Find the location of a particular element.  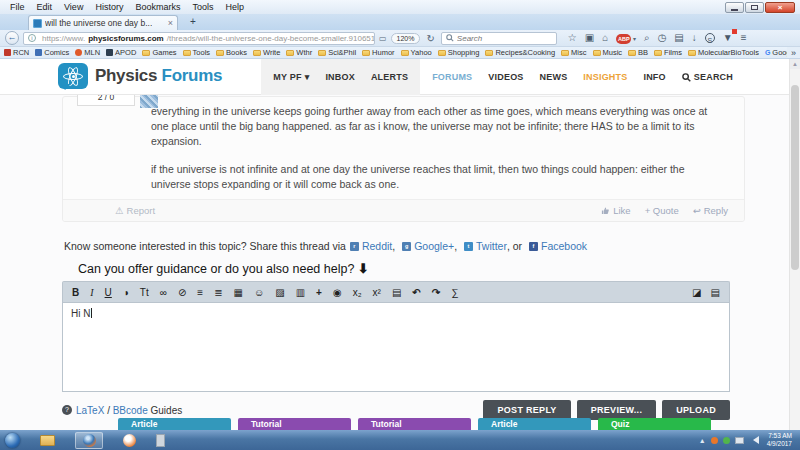

bbcode-guide-link: BBcode is located at coordinates (130, 410).